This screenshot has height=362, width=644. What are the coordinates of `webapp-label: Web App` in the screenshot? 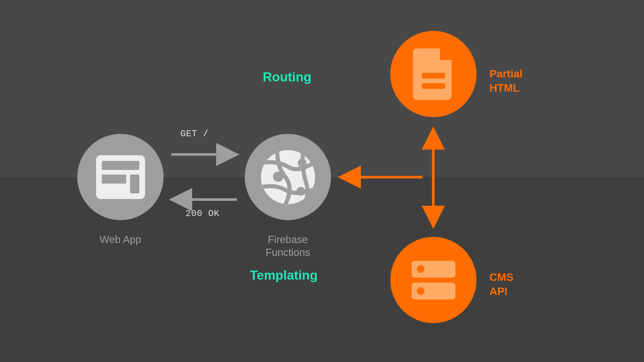 It's located at (121, 239).